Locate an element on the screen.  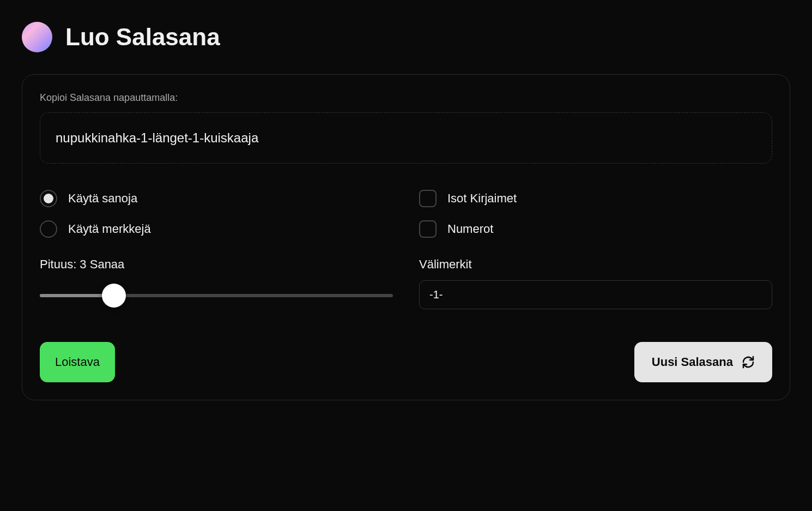
numbers-option: Numerot is located at coordinates (596, 229).